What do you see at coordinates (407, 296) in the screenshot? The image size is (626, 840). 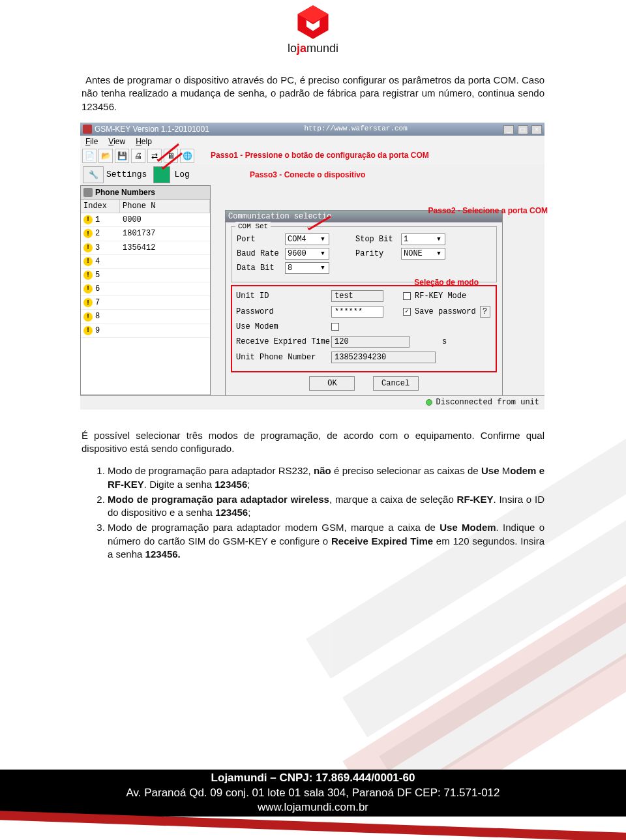 I see `rfkey-checkbox` at bounding box center [407, 296].